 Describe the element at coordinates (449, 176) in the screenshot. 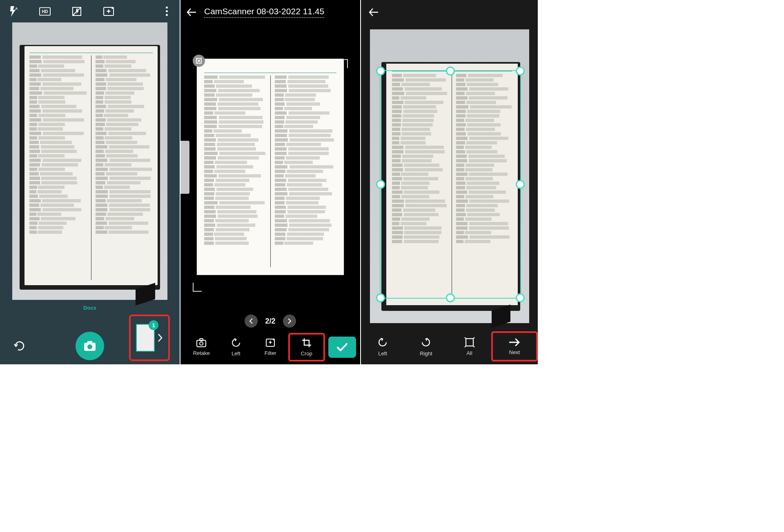

I see `crop-stage` at that location.